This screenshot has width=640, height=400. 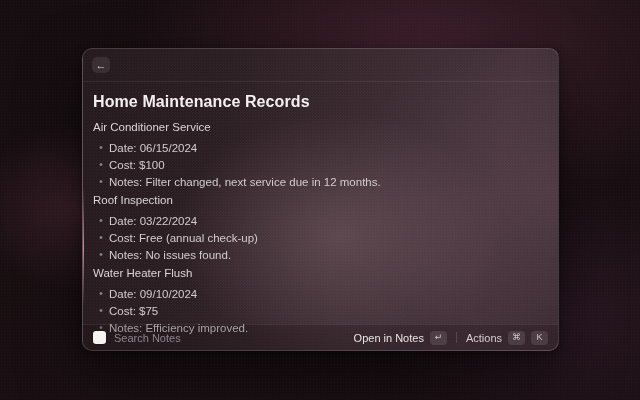 What do you see at coordinates (245, 182) in the screenshot?
I see `record-item-text: Notes: Filter changed, next service due …` at bounding box center [245, 182].